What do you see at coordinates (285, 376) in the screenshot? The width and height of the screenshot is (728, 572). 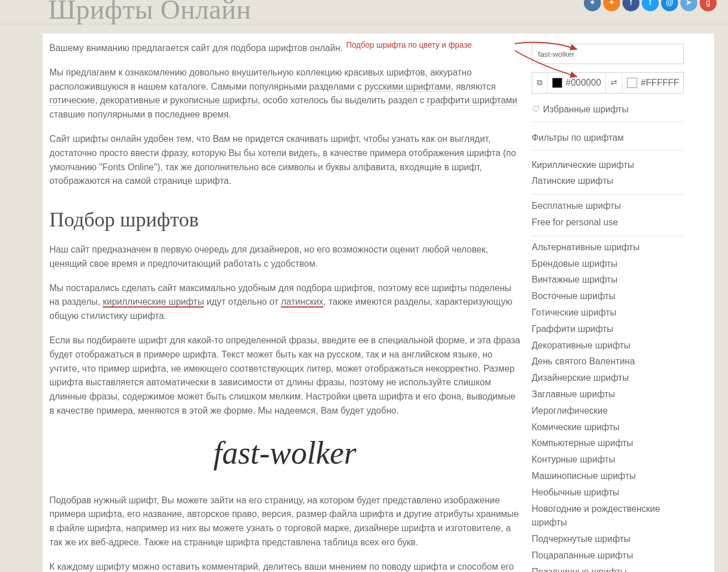 I see `body-p6: Если вы подбираете шрифт для какой-то оп…` at bounding box center [285, 376].